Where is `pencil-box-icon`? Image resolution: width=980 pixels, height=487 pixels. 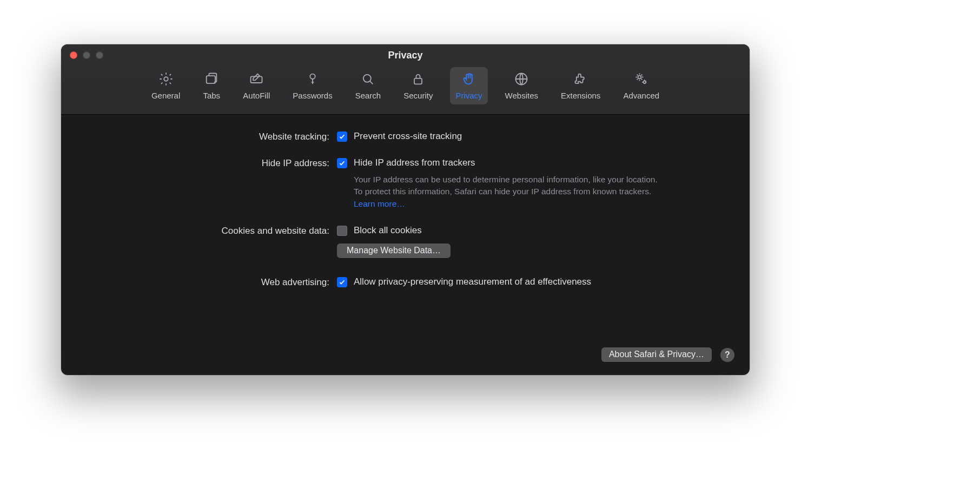
pencil-box-icon is located at coordinates (256, 79).